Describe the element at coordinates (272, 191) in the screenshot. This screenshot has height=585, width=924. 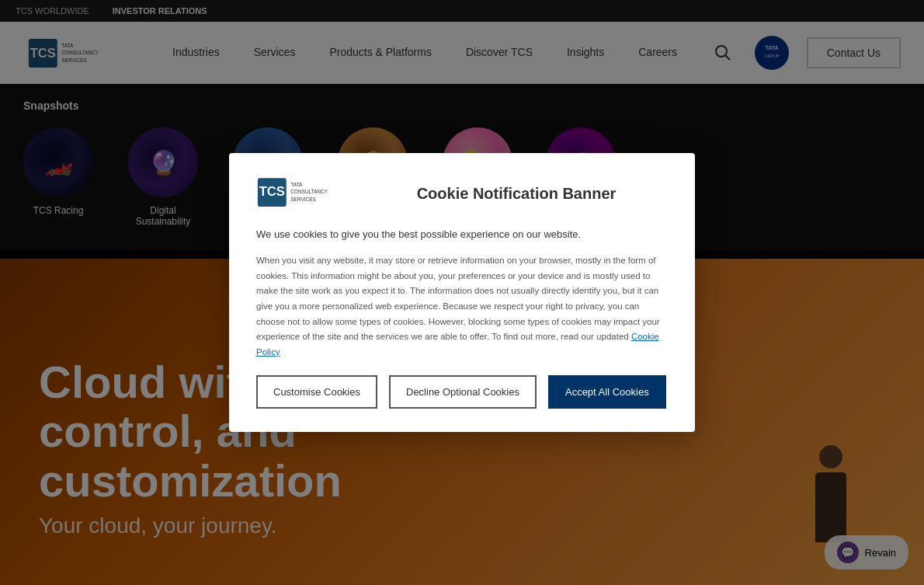
I see `svg-text: TCS` at that location.